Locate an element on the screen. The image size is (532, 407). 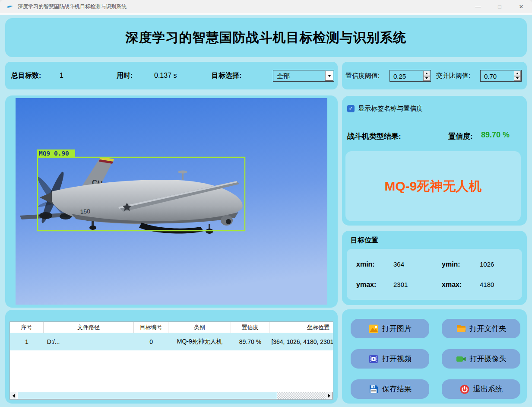
elapsed-time-value: 0.137 s is located at coordinates (165, 76).